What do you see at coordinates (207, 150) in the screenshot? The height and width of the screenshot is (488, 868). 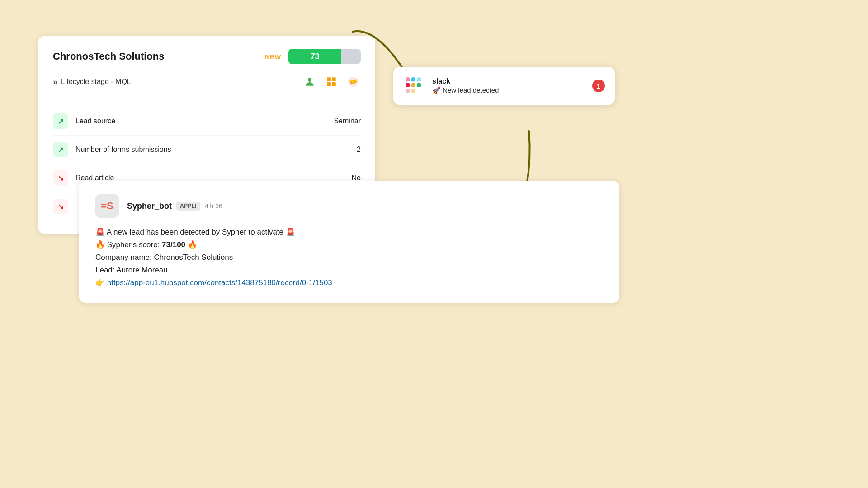 I see `metric-row-2: ↗ Number of forms submissions 2` at bounding box center [207, 150].